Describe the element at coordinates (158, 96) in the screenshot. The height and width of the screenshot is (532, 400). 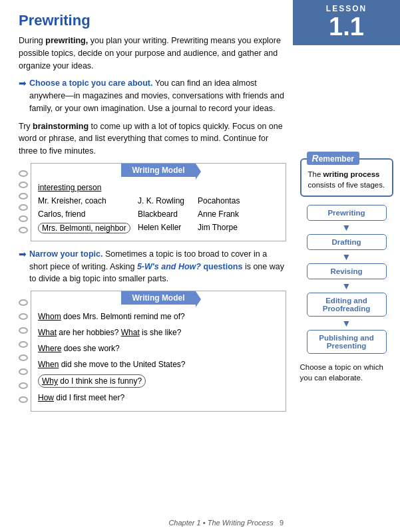
I see `choose-topic-text: Choose a topic you care about. You can f…` at that location.